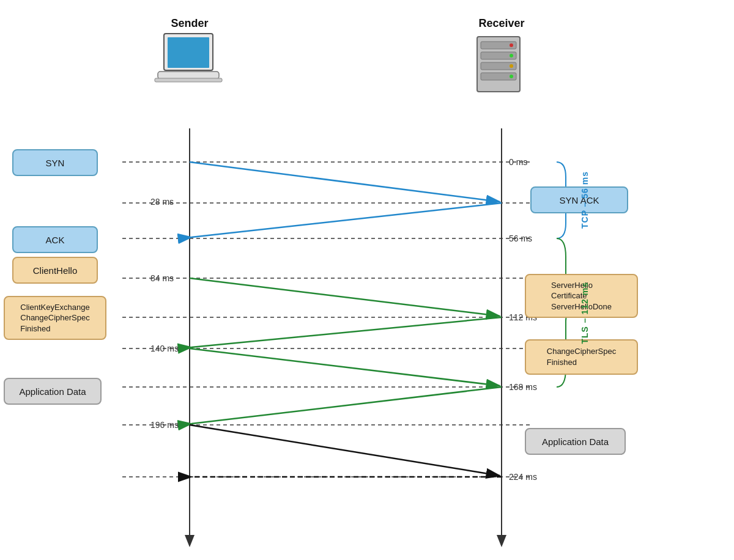  What do you see at coordinates (575, 441) in the screenshot?
I see `app-data-right-box: Application Data` at bounding box center [575, 441].